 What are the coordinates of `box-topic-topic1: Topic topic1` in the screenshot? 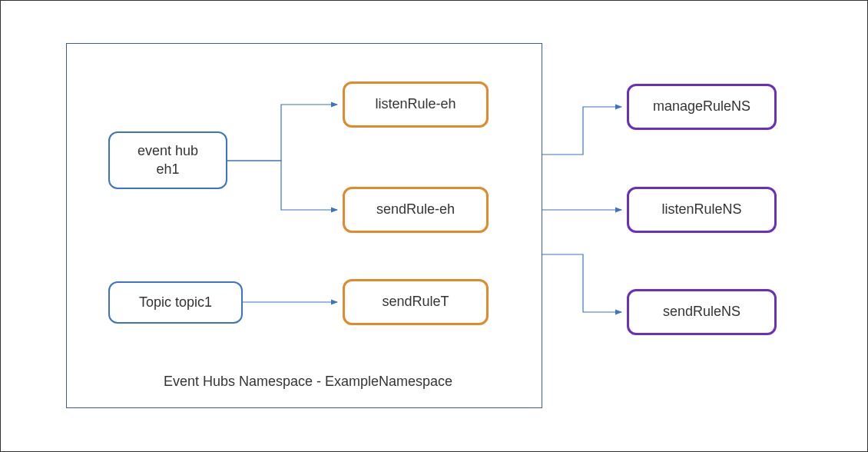 It's located at (175, 303).